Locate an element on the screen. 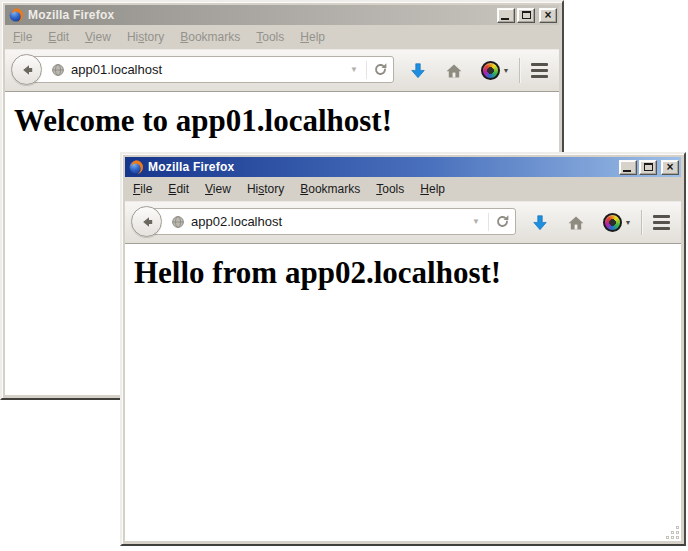 This screenshot has height=551, width=688. url-bar: app01.localhost ▼ is located at coordinates (207, 70).